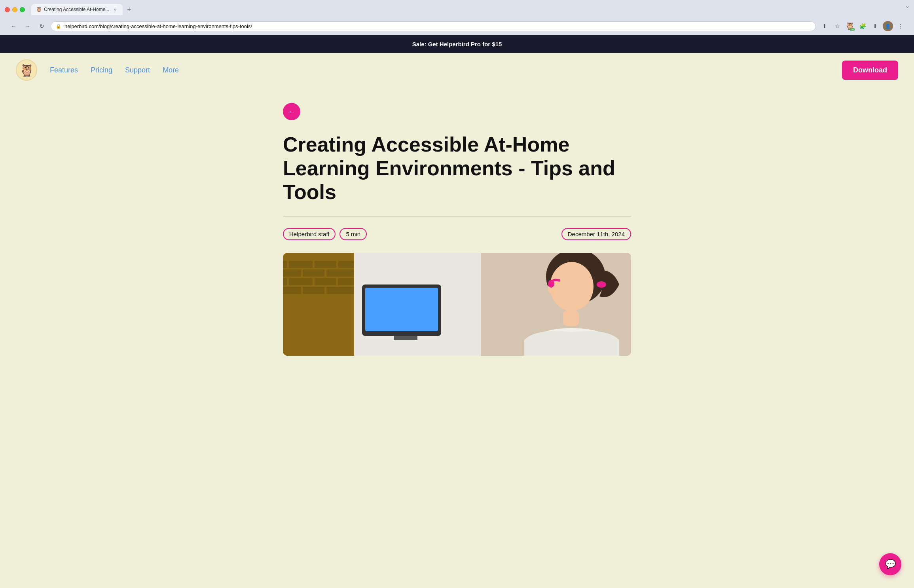 The height and width of the screenshot is (588, 914). Describe the element at coordinates (353, 234) in the screenshot. I see `time-tag: 5 min` at that location.